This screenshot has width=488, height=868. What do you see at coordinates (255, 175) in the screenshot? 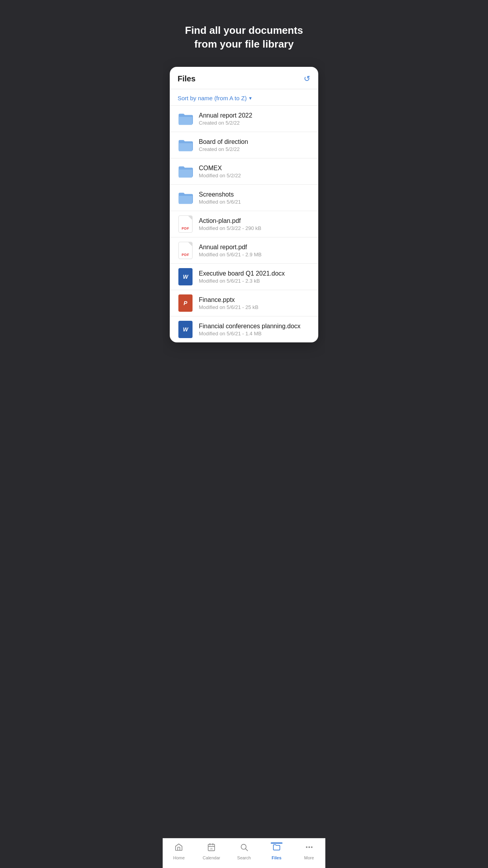
I see `file-meta: Modified on 5/2/22` at bounding box center [255, 175].